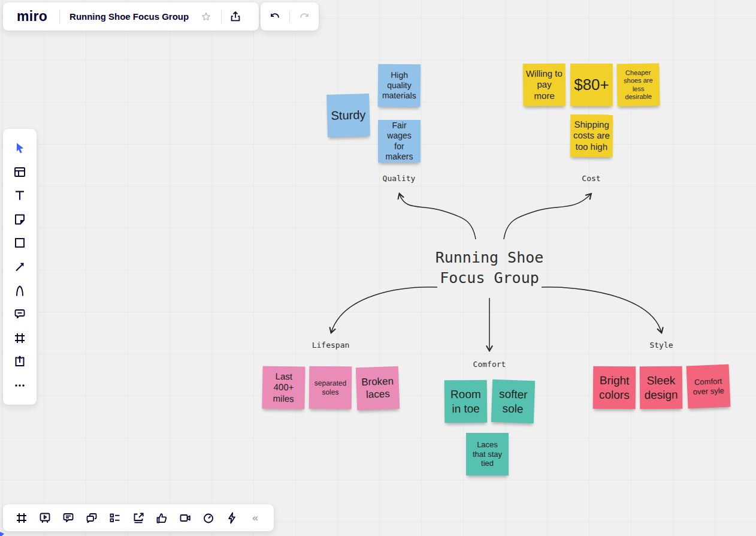 Image resolution: width=756 pixels, height=536 pixels. I want to click on sticky-note-80-plus: $80+, so click(592, 85).